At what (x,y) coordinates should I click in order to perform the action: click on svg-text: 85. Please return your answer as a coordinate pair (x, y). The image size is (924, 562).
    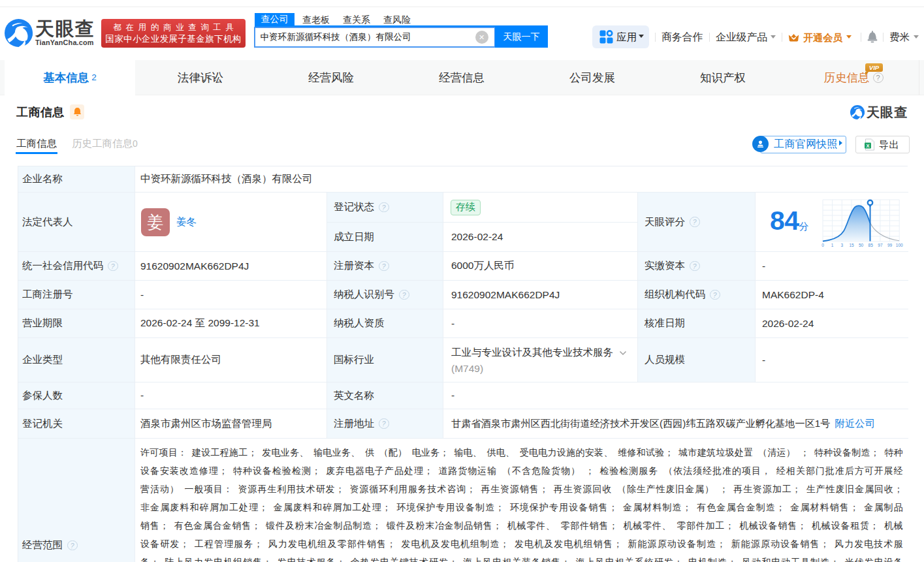
    Looking at the image, I should click on (871, 245).